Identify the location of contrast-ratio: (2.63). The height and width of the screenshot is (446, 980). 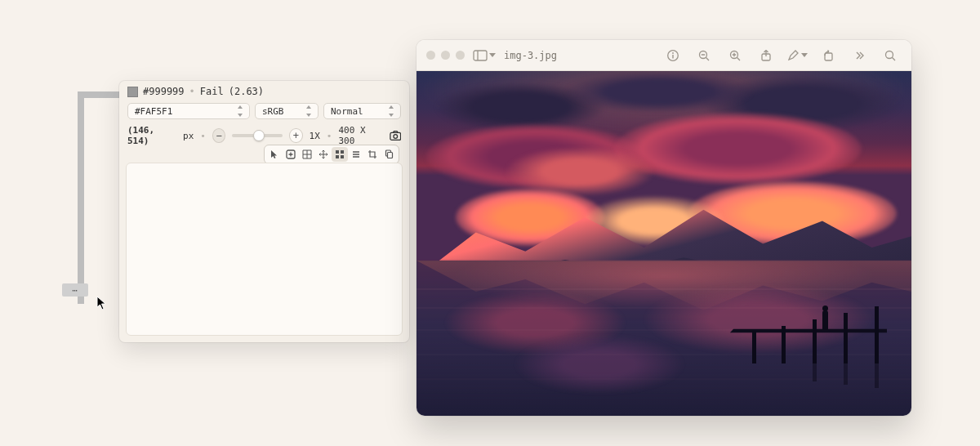
(247, 91).